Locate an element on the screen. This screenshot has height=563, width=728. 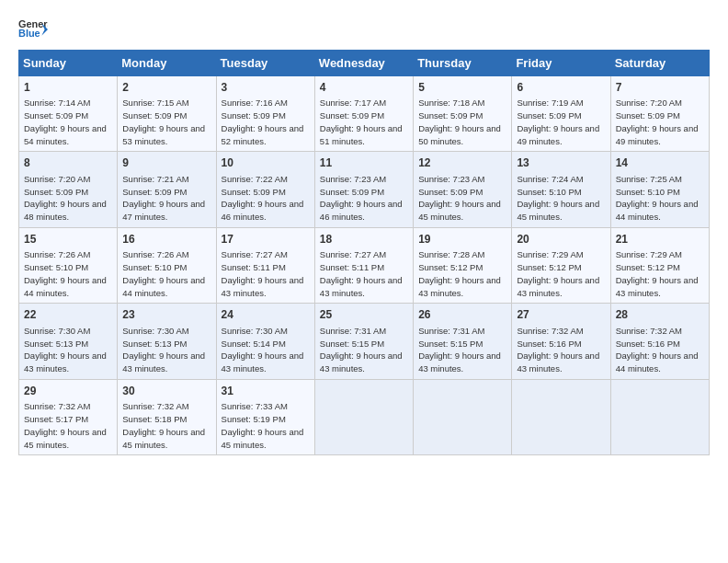
sunset: Sunset: 5:19 PM is located at coordinates (254, 419).